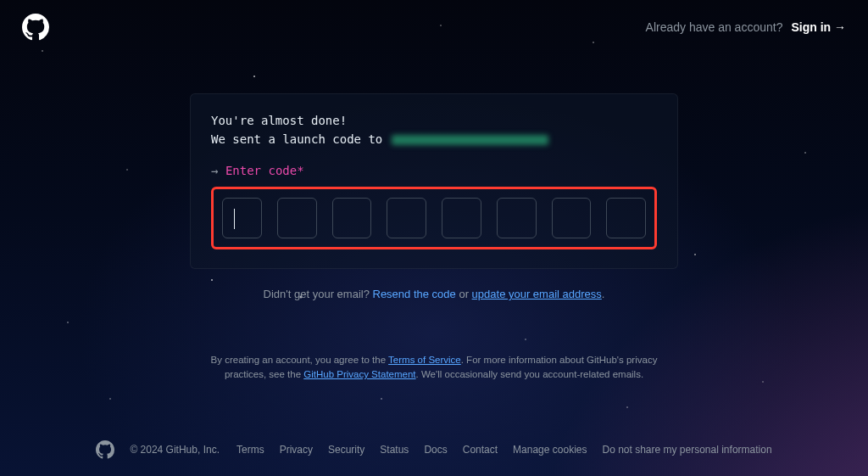  Describe the element at coordinates (297, 450) in the screenshot. I see `footer-link-privacy: Privacy` at that location.